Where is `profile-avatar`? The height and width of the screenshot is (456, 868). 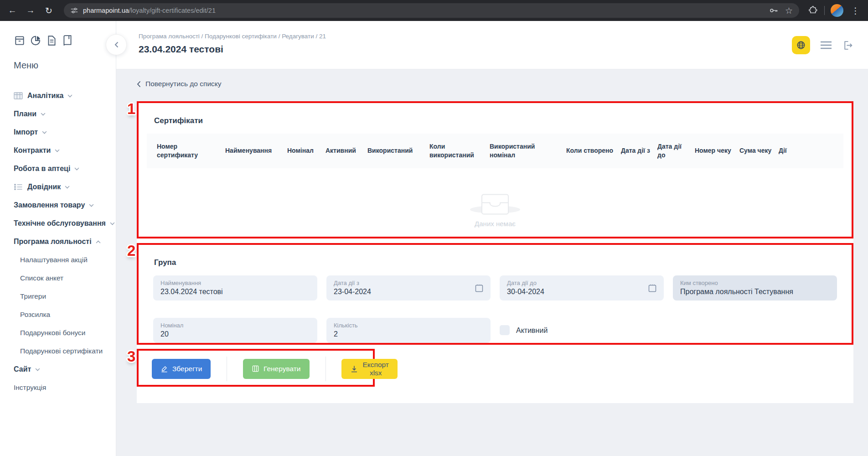 profile-avatar is located at coordinates (837, 10).